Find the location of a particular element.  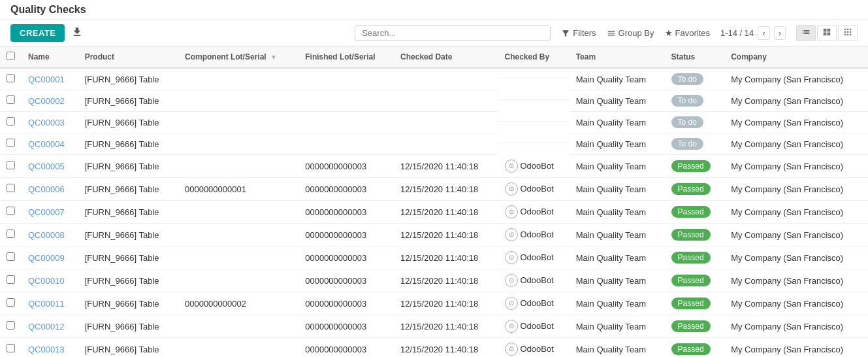

row-name: QC00010 is located at coordinates (50, 281).